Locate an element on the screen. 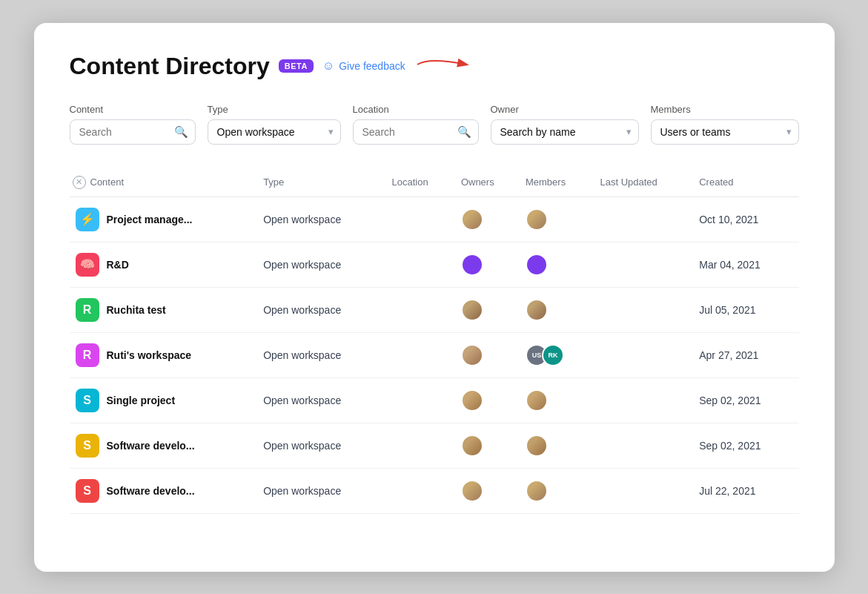 The image size is (868, 594). members-filter-group: Members Users or teams All members ▾ is located at coordinates (725, 125).